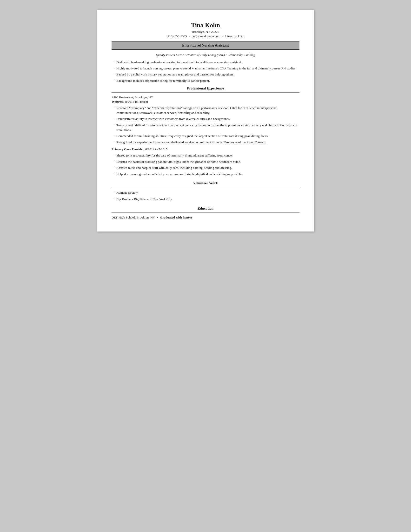 The height and width of the screenshot is (532, 411). What do you see at coordinates (205, 149) in the screenshot?
I see `job-role-2: Primary Care Provider, 6/2014 to 7/2015` at bounding box center [205, 149].